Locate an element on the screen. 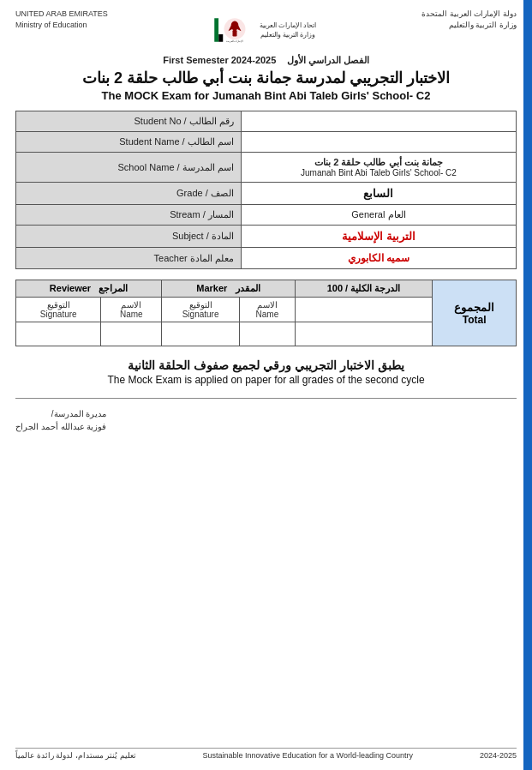 Image resolution: width=532 pixels, height=770 pixels. reviewer-sig-empty is located at coordinates (58, 334).